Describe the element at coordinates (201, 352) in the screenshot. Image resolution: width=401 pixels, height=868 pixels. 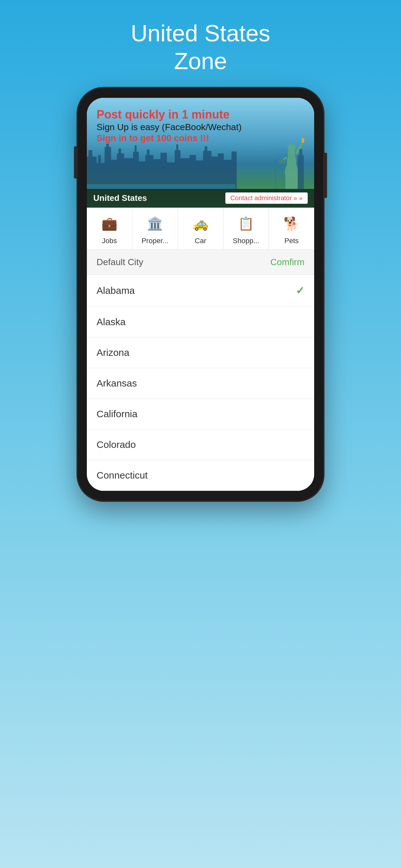
I see `state-item-arizona: Arizona` at that location.